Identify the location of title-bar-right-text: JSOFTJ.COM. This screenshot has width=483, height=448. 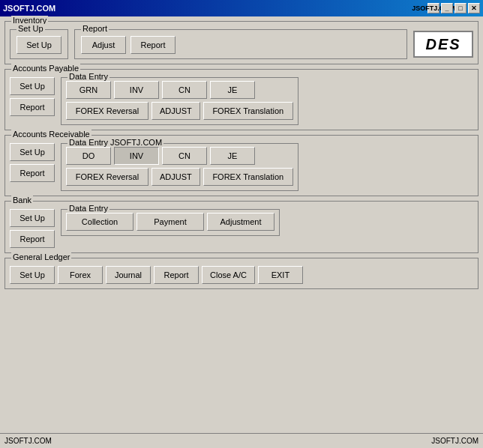
(434, 8).